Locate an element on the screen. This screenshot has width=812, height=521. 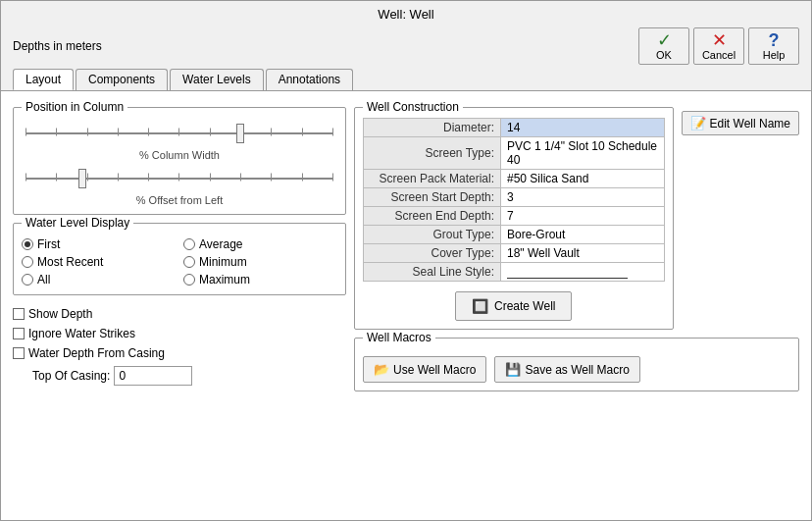
create-well-container: 🔲 Create Well is located at coordinates (514, 306).